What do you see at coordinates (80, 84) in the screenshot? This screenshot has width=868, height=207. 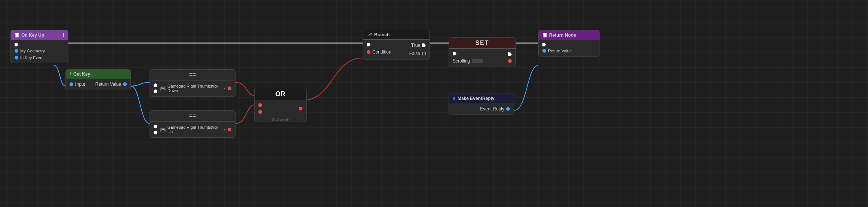 I see `get-key-input-label: Input` at bounding box center [80, 84].